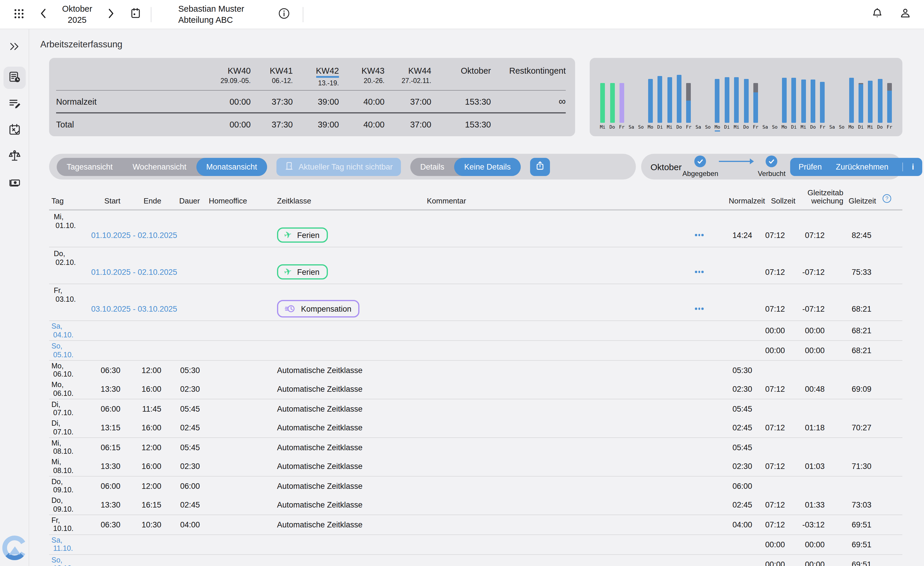  Describe the element at coordinates (461, 71) in the screenshot. I see `summary-col-Oktober: Oktober` at that location.